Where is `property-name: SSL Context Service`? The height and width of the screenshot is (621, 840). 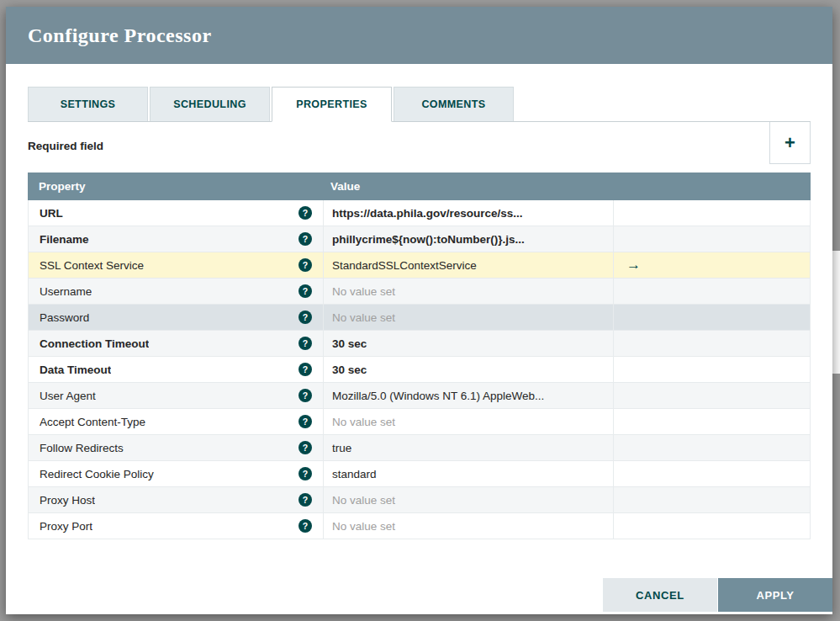 property-name: SSL Context Service is located at coordinates (92, 266).